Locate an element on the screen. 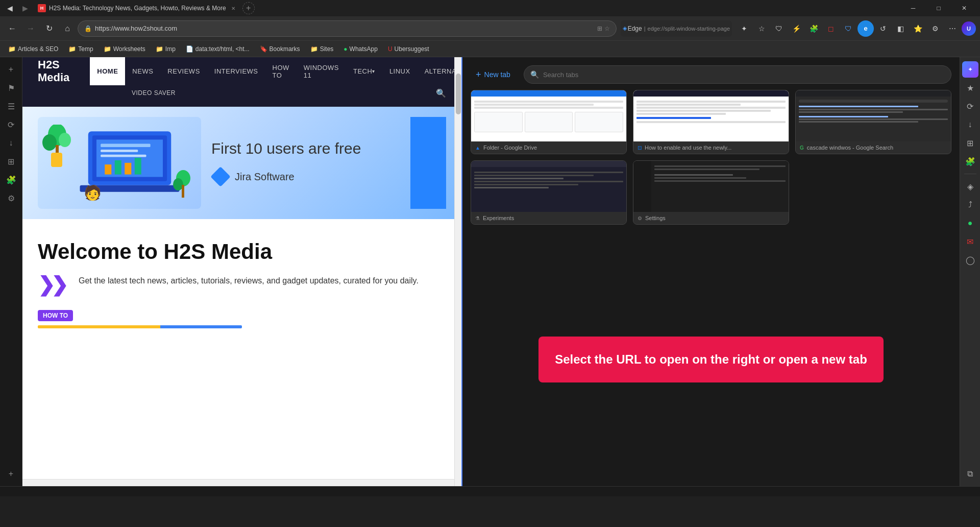 The height and width of the screenshot is (527, 980). back-button: ◀ is located at coordinates (10, 8).